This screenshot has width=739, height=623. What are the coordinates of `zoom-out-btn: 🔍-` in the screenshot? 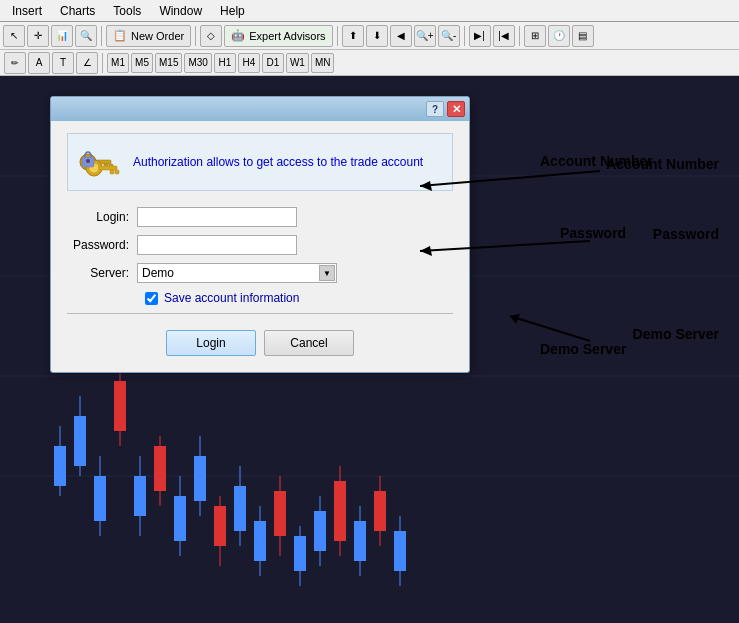 It's located at (449, 36).